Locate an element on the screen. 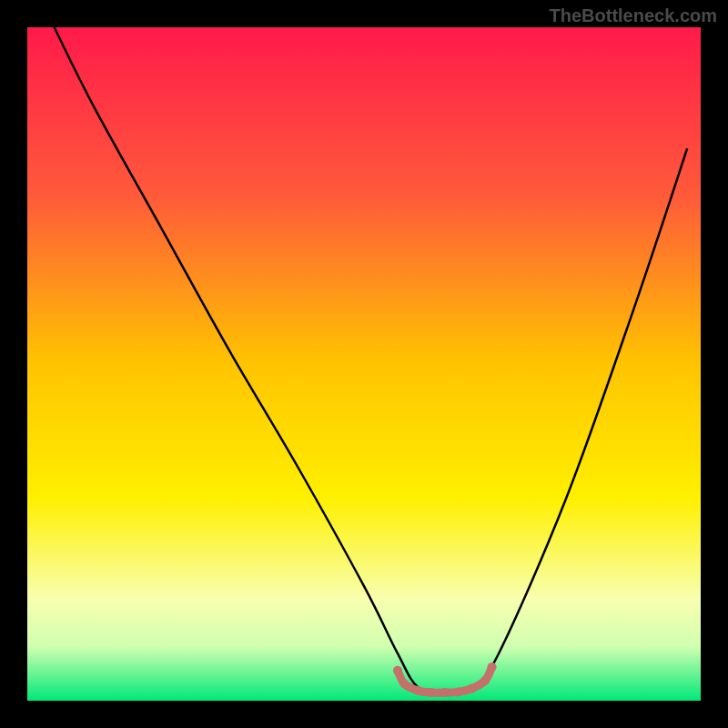  watermark-text: TheBottleneck.com is located at coordinates (633, 16).